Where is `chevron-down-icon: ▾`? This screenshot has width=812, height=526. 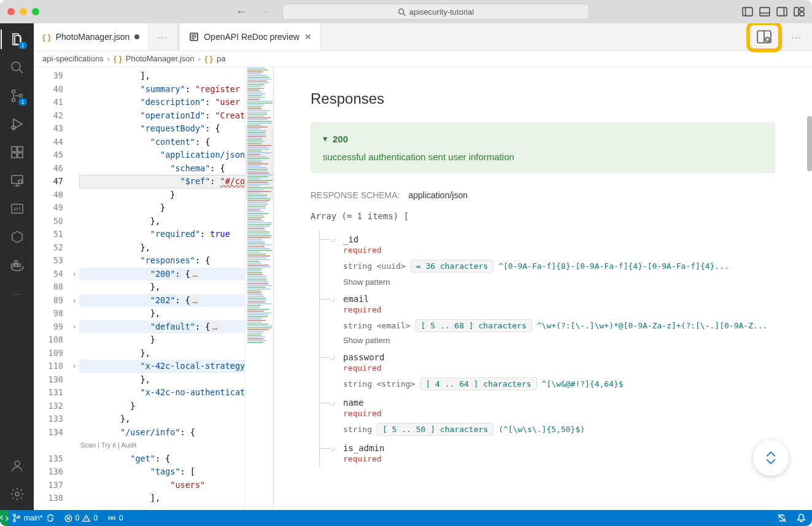
chevron-down-icon: ▾ is located at coordinates (325, 139).